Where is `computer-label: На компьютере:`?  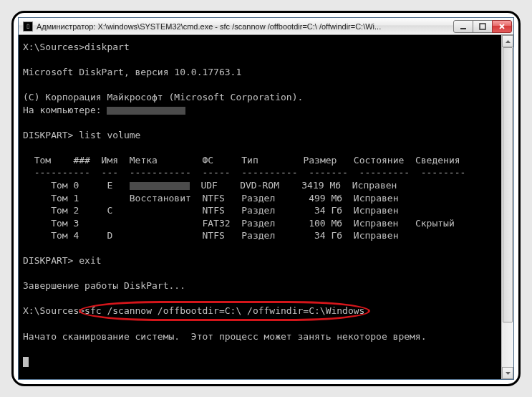
computer-label: На компьютере: is located at coordinates (64, 110).